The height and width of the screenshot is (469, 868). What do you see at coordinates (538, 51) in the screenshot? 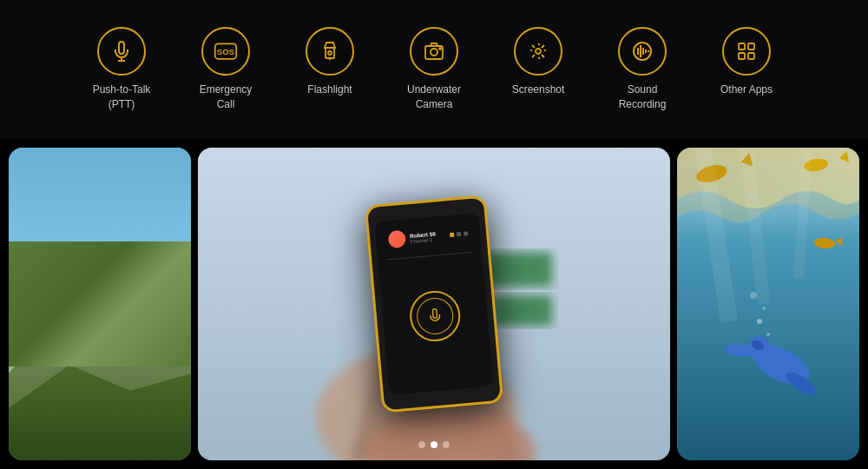
I see `screenshot-icon` at bounding box center [538, 51].